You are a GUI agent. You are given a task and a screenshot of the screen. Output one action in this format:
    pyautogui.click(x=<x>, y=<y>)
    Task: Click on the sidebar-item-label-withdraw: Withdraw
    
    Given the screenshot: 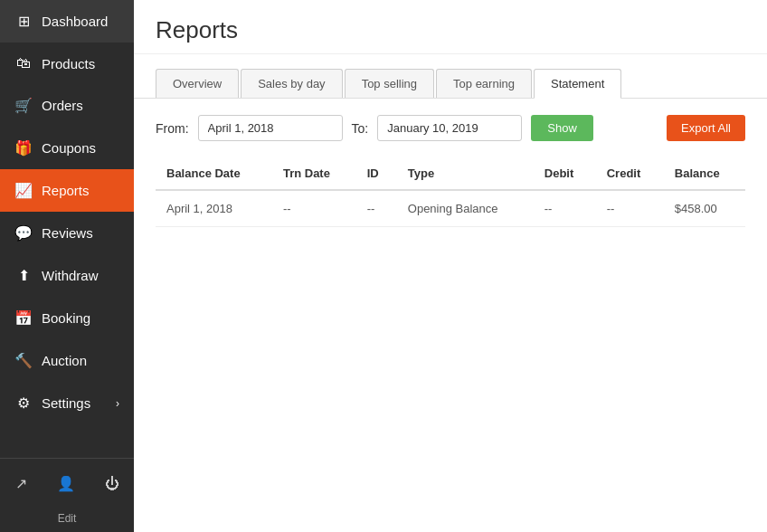 What is the action you would take?
    pyautogui.click(x=71, y=275)
    